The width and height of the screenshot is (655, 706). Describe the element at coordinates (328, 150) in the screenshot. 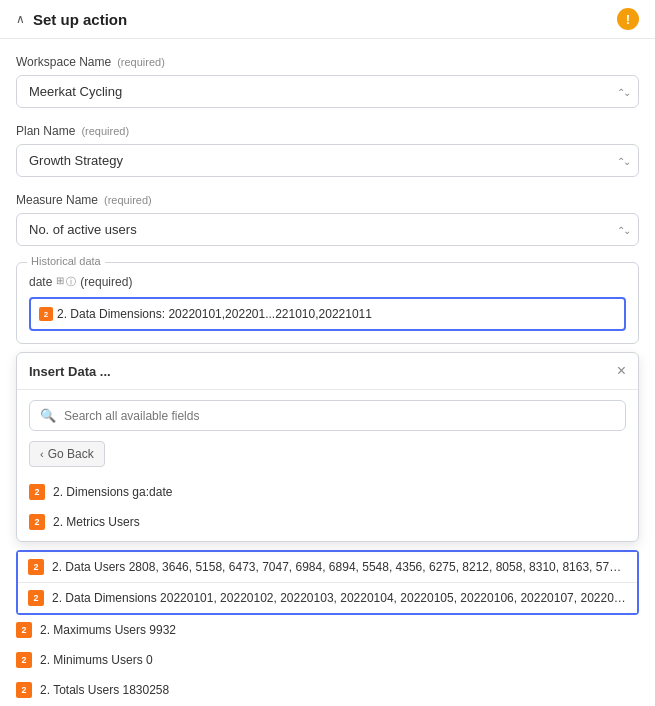

I see `plan-field-group: Plan Name (required) Growth Strategy` at that location.